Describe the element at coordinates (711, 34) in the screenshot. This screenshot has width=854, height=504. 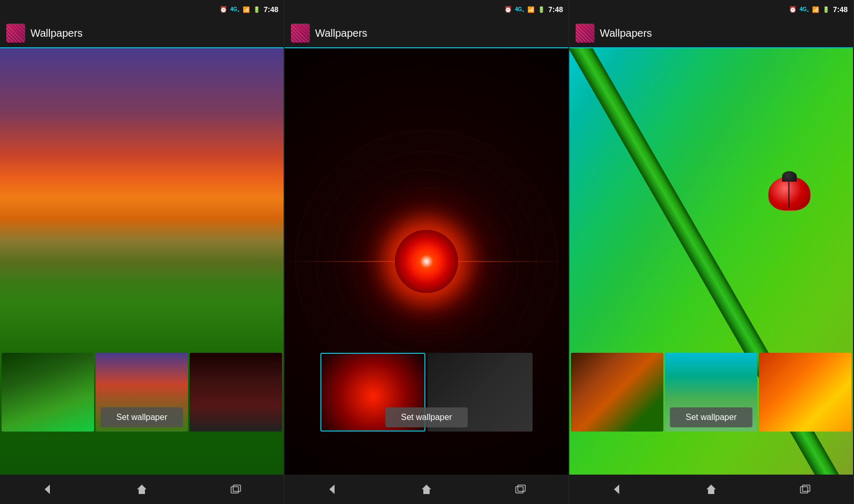
I see `app-bar-3: Wallpapers` at that location.